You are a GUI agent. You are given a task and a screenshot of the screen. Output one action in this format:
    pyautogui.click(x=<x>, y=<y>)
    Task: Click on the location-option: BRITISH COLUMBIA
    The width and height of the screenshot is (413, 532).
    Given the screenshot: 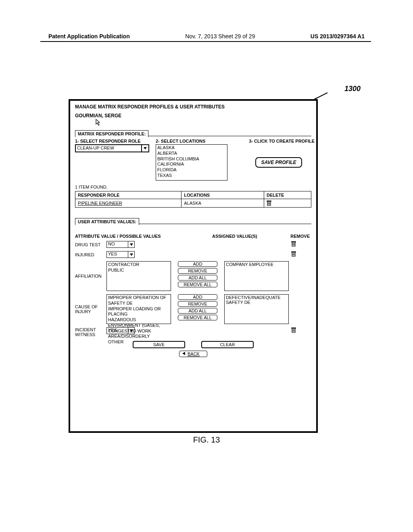 What is the action you would take?
    pyautogui.click(x=192, y=159)
    